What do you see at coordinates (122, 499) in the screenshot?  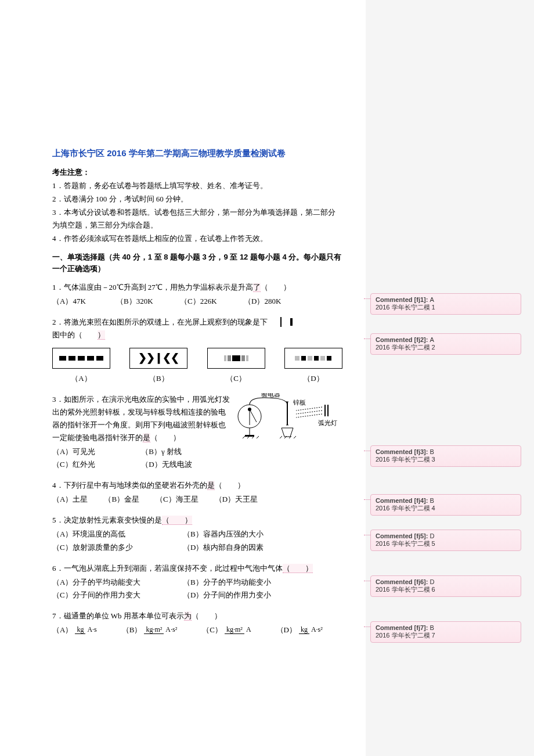 I see `q4-opt-b: （B）金星` at bounding box center [122, 499].